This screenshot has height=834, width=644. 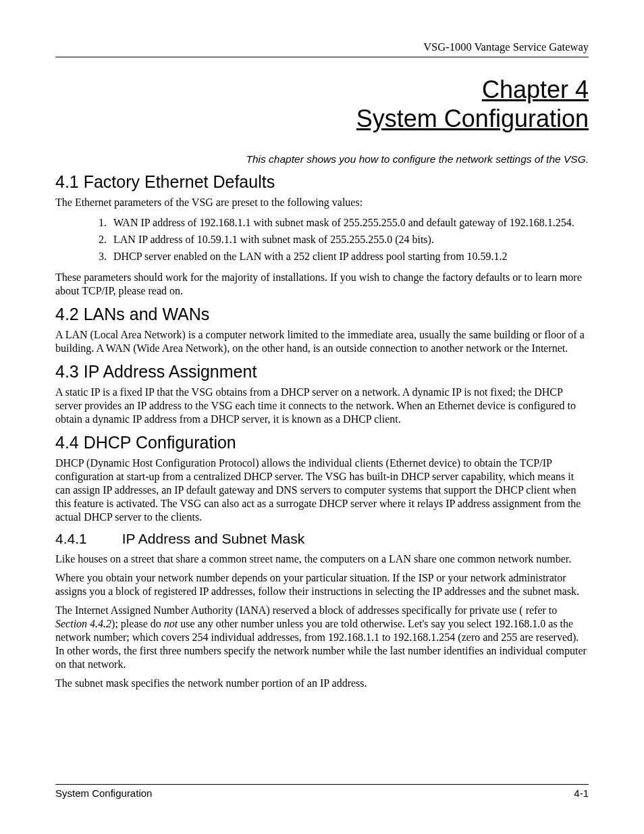 What do you see at coordinates (322, 104) in the screenshot?
I see `chapter-title: Chapter 4 System Configuration` at bounding box center [322, 104].